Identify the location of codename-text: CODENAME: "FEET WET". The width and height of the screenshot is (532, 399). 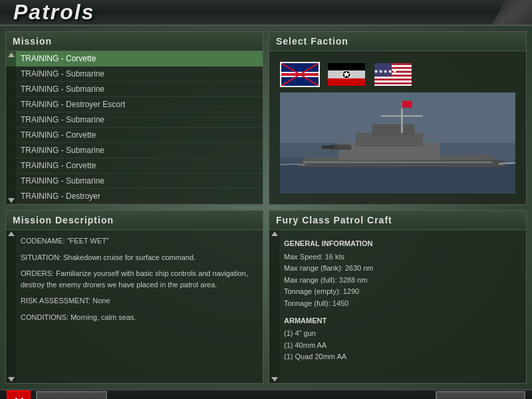
(139, 241).